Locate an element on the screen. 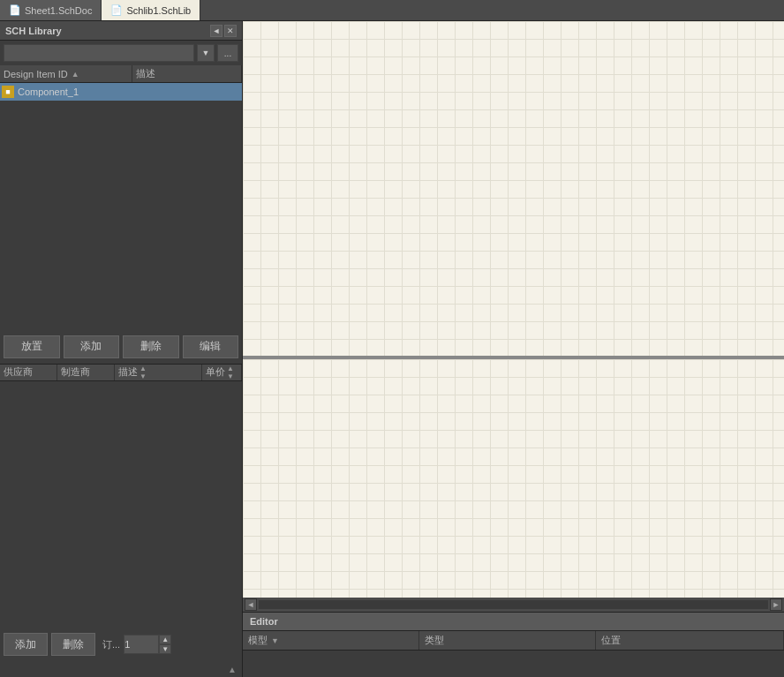 Image resolution: width=784 pixels, height=677 pixels. supply-delete-button: 删除 is located at coordinates (73, 644).